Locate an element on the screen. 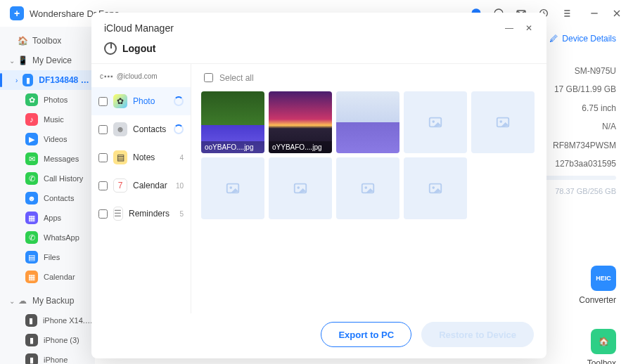  backup-item: ▮iPhone (3) is located at coordinates (48, 340).